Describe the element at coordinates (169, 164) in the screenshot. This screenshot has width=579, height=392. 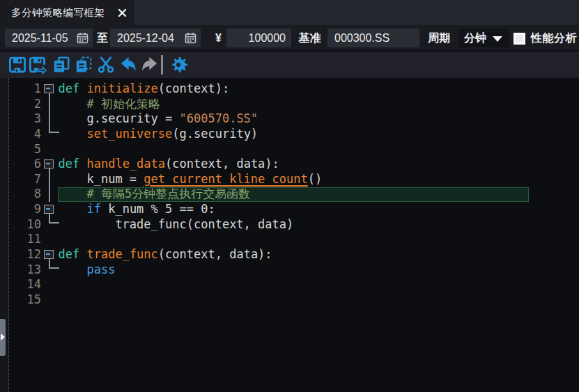
I see `code-text: def handle_data(context, data):` at that location.